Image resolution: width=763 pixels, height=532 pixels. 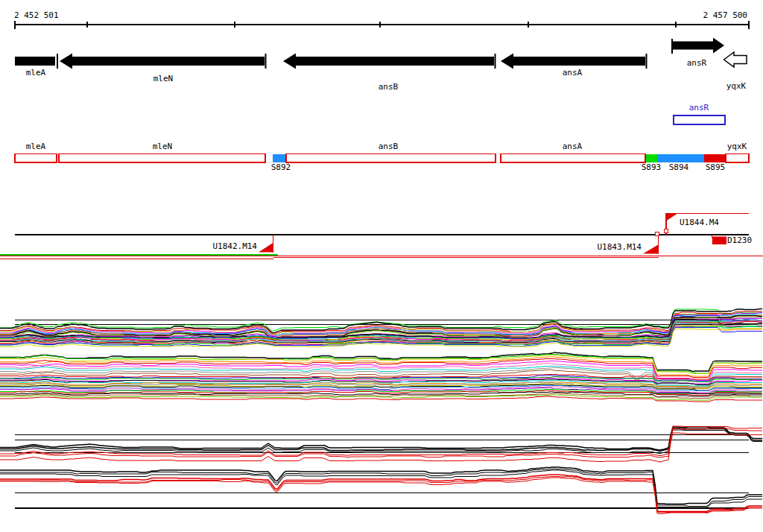 What do you see at coordinates (738, 146) in the screenshot?
I see `segment-gene-label-yqxK: yqxK` at bounding box center [738, 146].